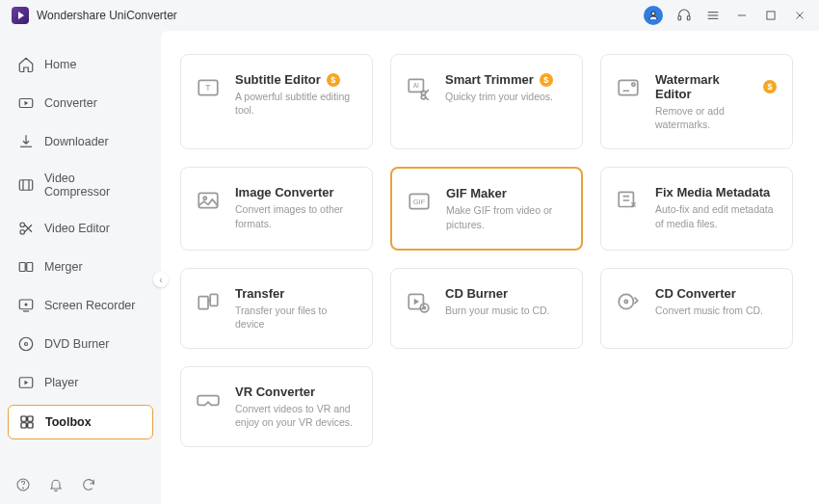  Describe the element at coordinates (418, 302) in the screenshot. I see `cd-burner-icon` at that location.